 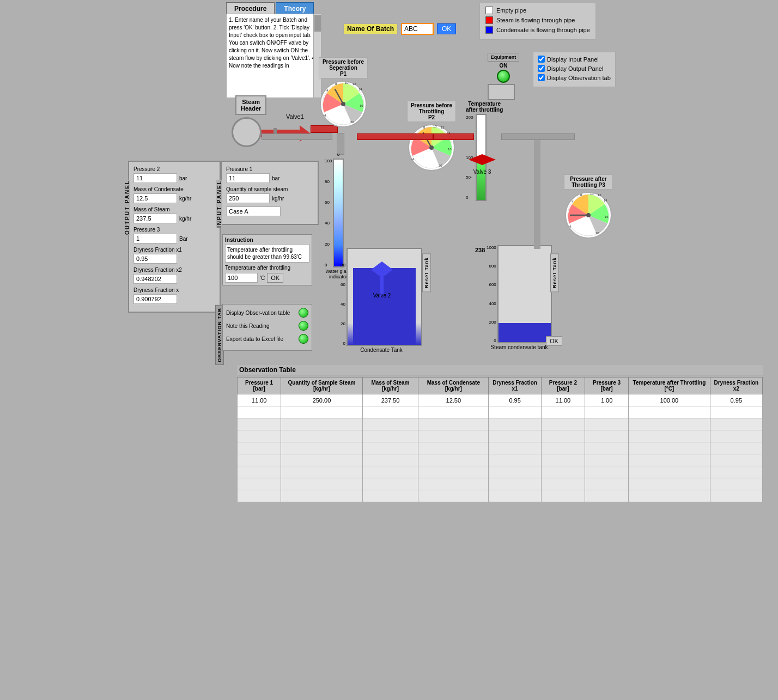 What do you see at coordinates (525, 332) in the screenshot?
I see `sct-water-fill` at bounding box center [525, 332].